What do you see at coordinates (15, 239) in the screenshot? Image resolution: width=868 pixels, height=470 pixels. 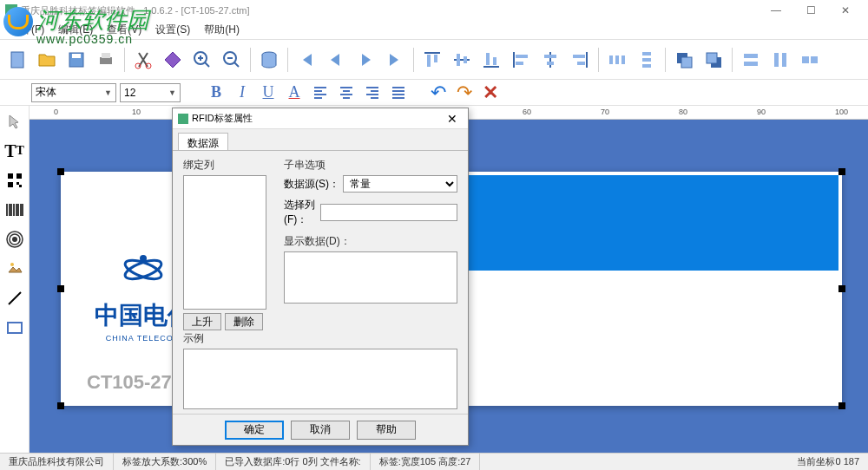 I see `rfid-tool` at bounding box center [15, 239].